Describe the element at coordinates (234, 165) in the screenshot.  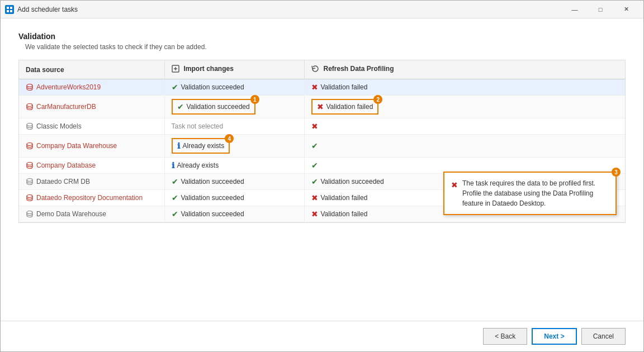
I see `import-cell: ℹ Already exists` at that location.